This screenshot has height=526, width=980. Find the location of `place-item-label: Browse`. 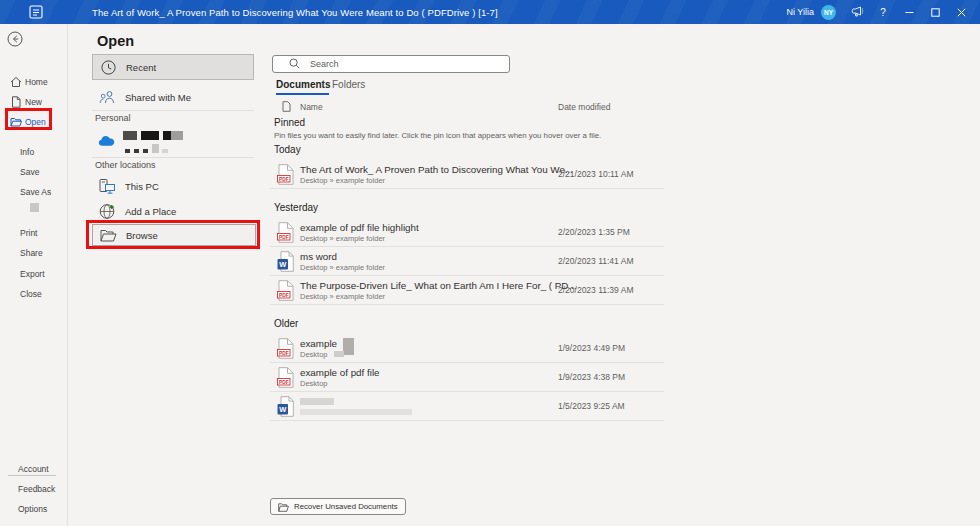

place-item-label: Browse is located at coordinates (142, 236).